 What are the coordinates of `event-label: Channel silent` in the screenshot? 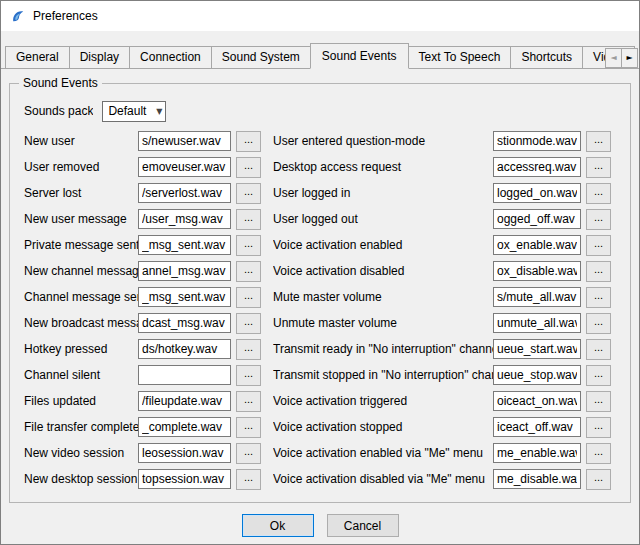 It's located at (81, 375).